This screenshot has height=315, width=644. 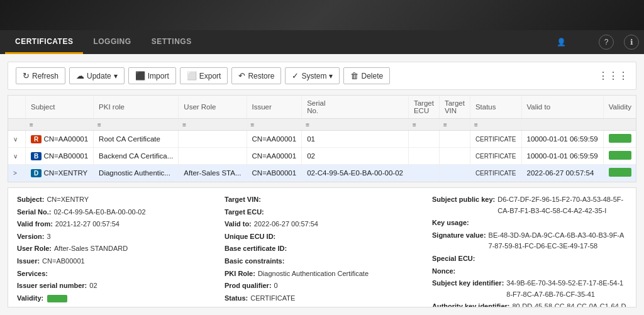 What do you see at coordinates (530, 289) in the screenshot?
I see `detail-row: Subject key identifier:34-9B-6E-70-34-59…` at bounding box center [530, 289].